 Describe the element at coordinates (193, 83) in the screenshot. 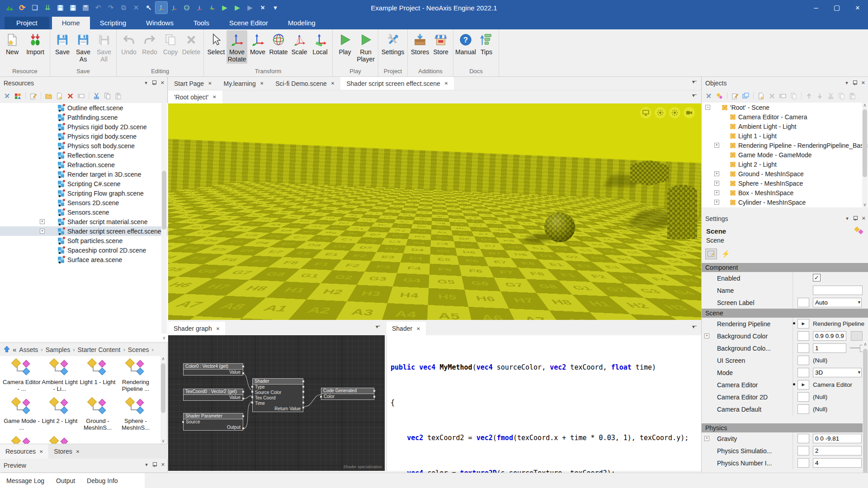

I see `tab-start-page: Start Page` at that location.